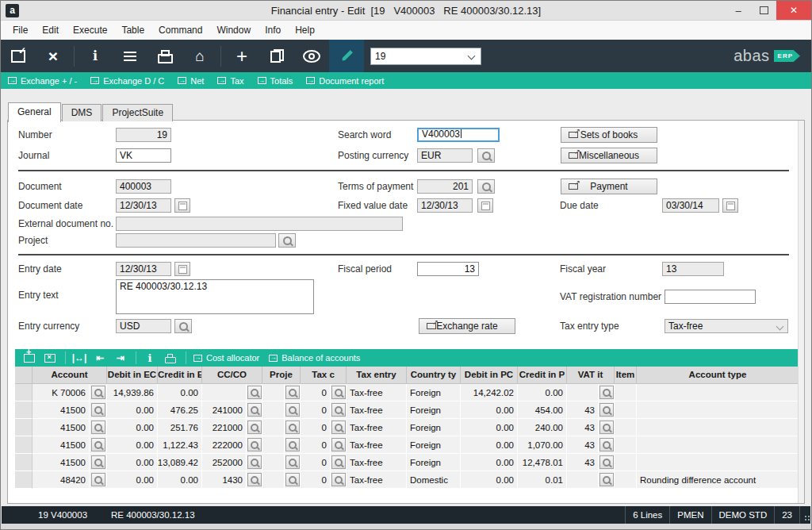  I want to click on fiscal-year-field: 13, so click(693, 269).